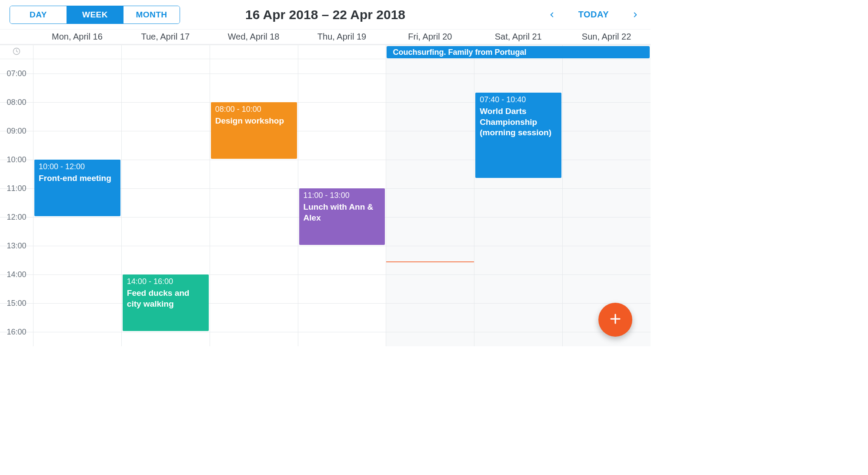 The height and width of the screenshot is (475, 868). I want to click on hour-label: 10:00, so click(17, 160).